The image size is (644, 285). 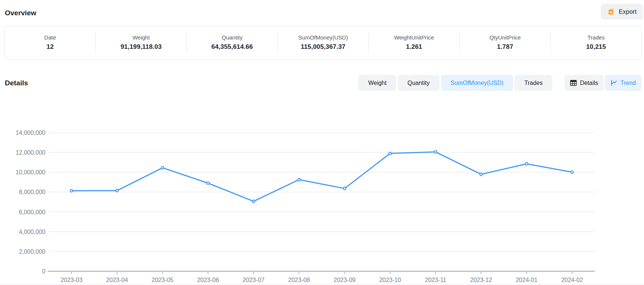 I want to click on x-axis-label: 2023-05, so click(x=162, y=280).